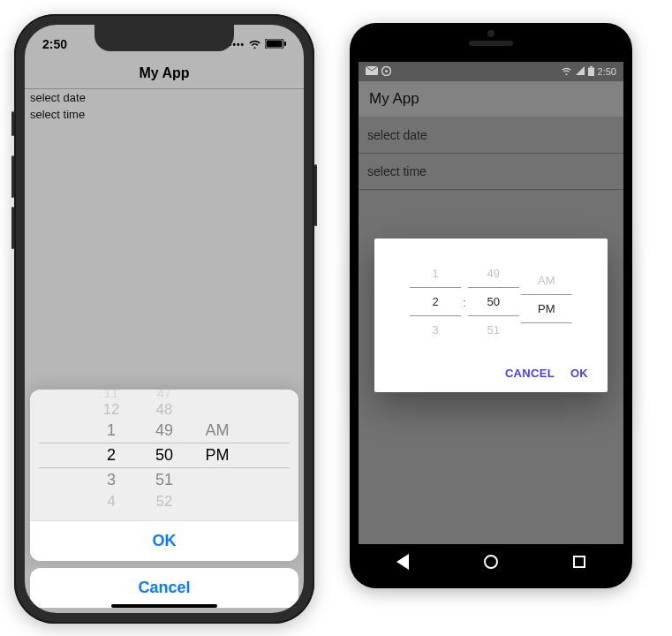 Image resolution: width=672 pixels, height=636 pixels. What do you see at coordinates (164, 501) in the screenshot?
I see `minute-option: 52` at bounding box center [164, 501].